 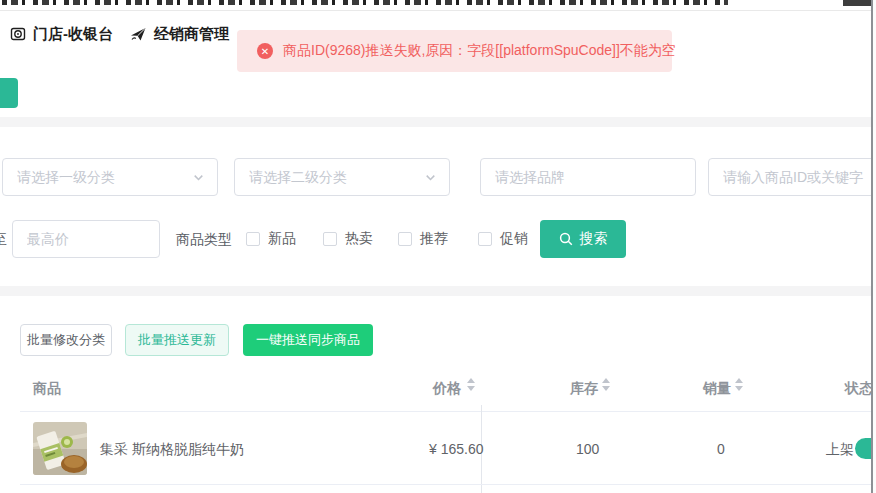 What do you see at coordinates (594, 239) in the screenshot?
I see `search-button-label: 搜索` at bounding box center [594, 239].